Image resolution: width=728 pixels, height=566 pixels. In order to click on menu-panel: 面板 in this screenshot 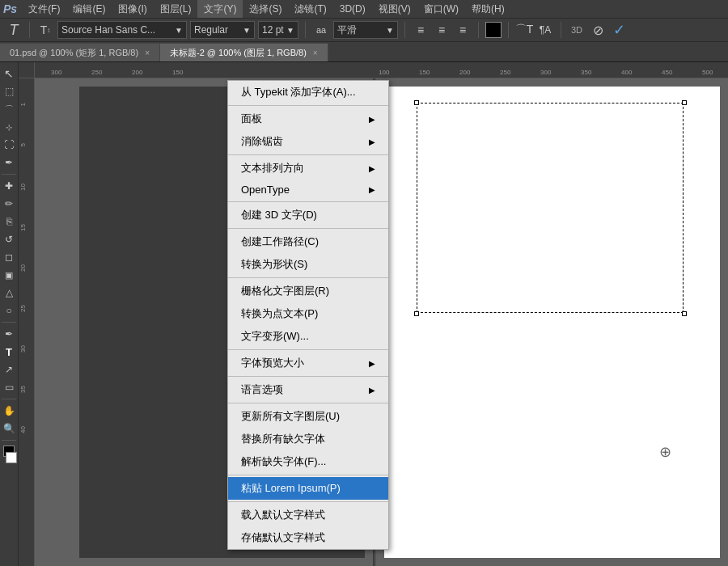, I will do `click(308, 119)`.